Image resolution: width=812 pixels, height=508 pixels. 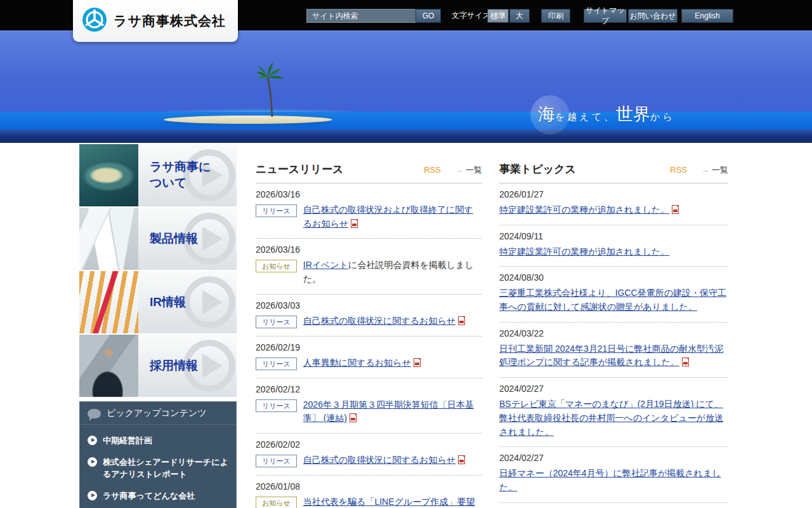 I want to click on news-rss-link: RSS, so click(x=433, y=170).